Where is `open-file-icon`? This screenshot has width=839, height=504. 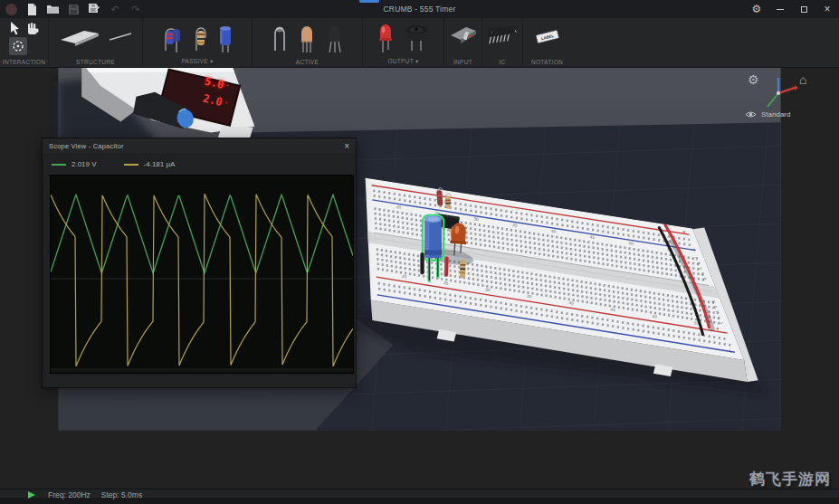 open-file-icon is located at coordinates (52, 9).